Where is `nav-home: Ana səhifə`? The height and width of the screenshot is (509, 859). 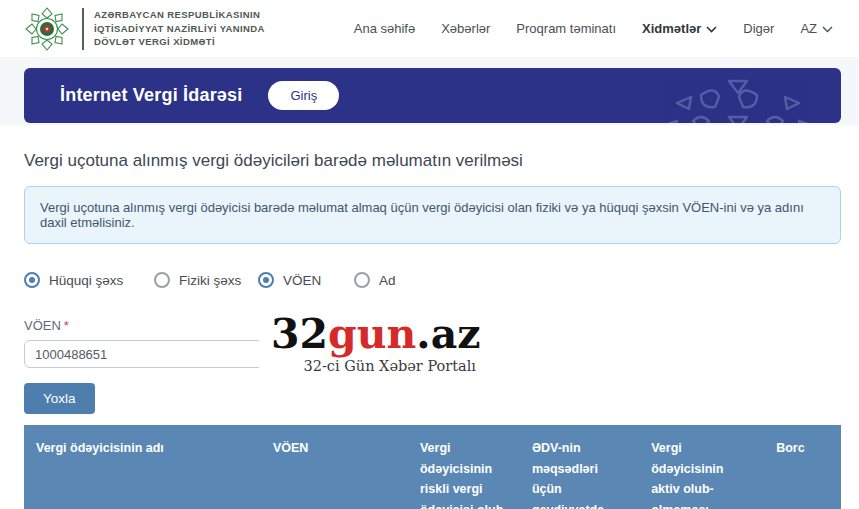 nav-home: Ana səhifə is located at coordinates (384, 28).